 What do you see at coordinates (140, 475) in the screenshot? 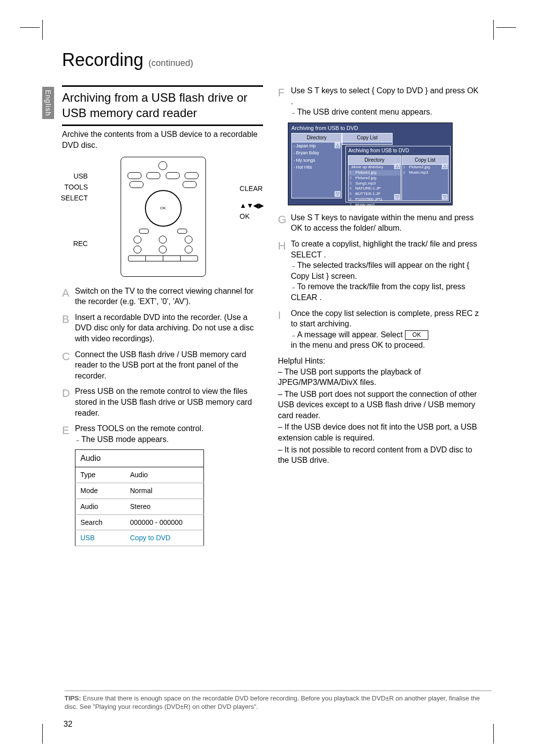
I see `table-row: TypeAudio` at bounding box center [140, 475].